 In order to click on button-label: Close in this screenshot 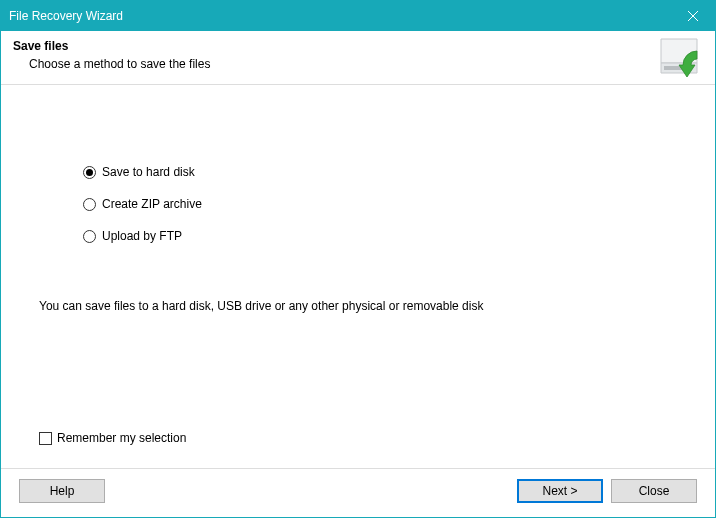, I will do `click(654, 491)`.